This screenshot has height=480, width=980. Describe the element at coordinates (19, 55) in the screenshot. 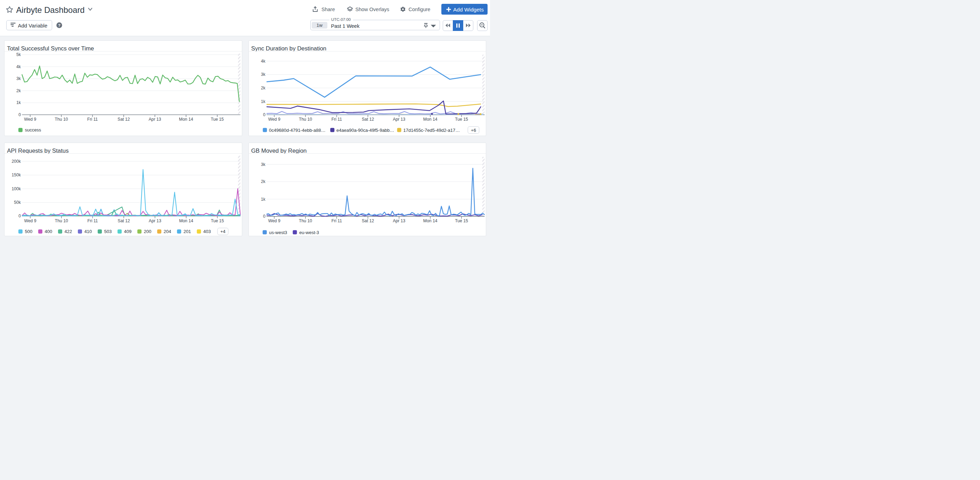

I see `svg-text: 5k` at that location.